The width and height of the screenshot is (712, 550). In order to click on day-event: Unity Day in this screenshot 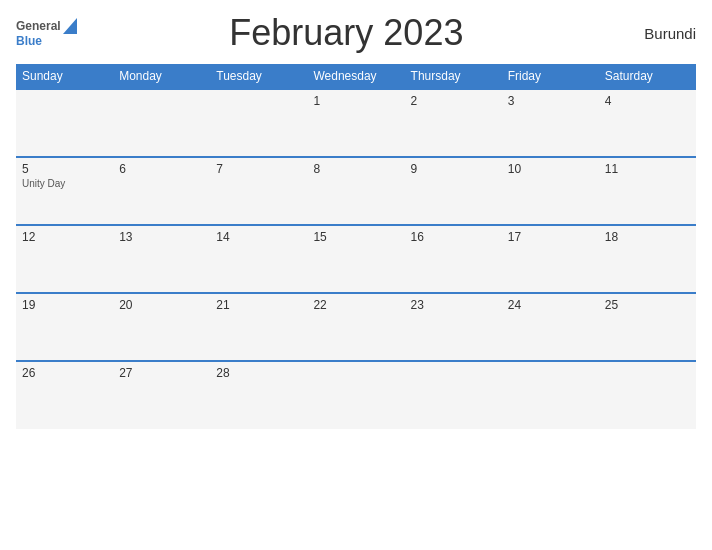, I will do `click(44, 184)`.